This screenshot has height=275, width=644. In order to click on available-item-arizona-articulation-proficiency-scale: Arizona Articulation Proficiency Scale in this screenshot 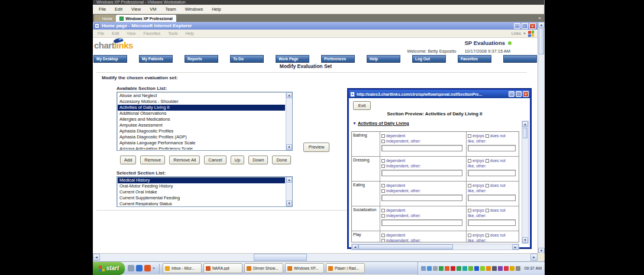, I will do `click(201, 148)`.